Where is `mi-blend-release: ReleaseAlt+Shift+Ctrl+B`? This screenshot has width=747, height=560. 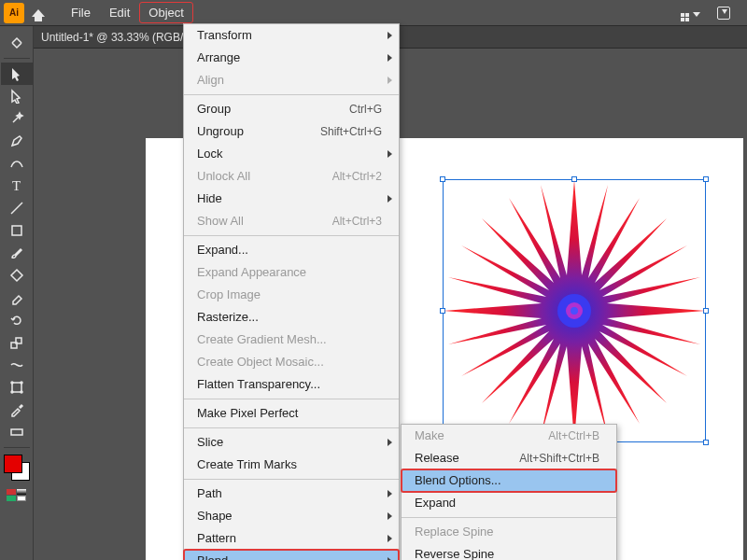 mi-blend-release: ReleaseAlt+Shift+Ctrl+B is located at coordinates (509, 458).